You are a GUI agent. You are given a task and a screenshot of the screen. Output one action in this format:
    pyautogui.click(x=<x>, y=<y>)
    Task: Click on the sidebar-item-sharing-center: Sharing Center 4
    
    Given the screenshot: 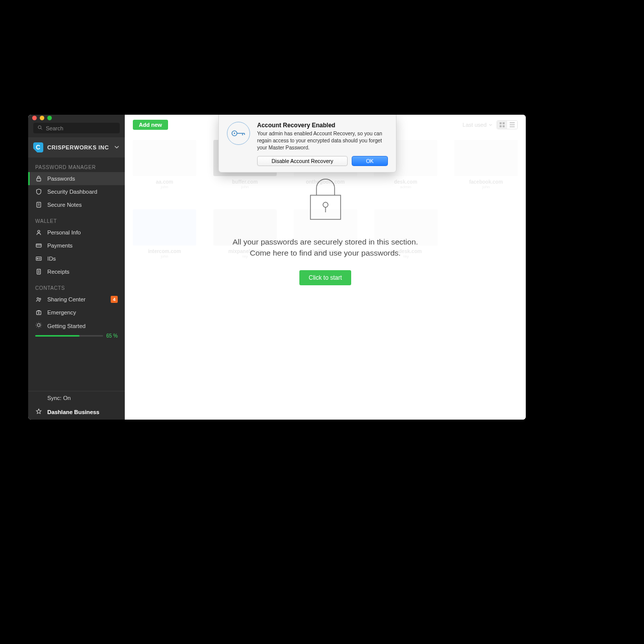 What is the action you would take?
    pyautogui.click(x=76, y=299)
    